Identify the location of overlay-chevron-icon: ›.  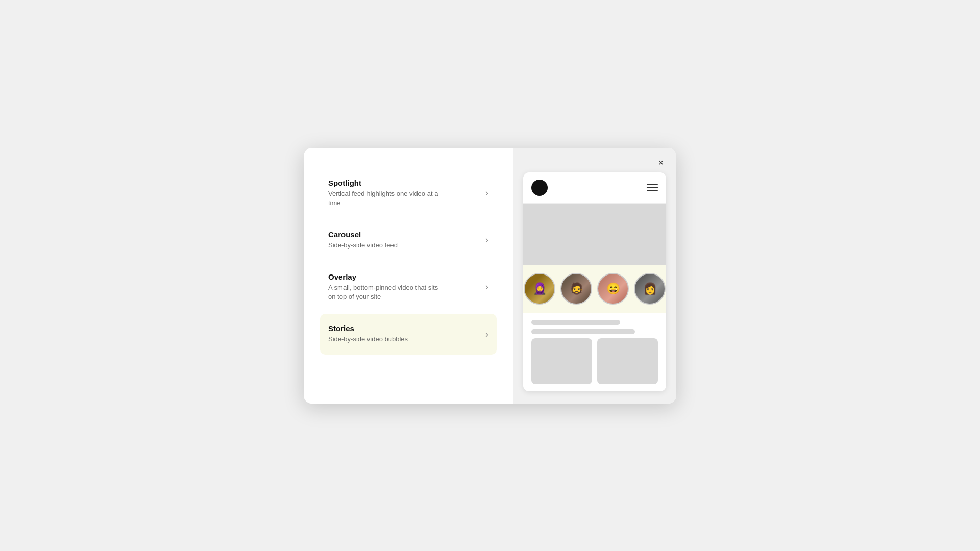
(487, 287).